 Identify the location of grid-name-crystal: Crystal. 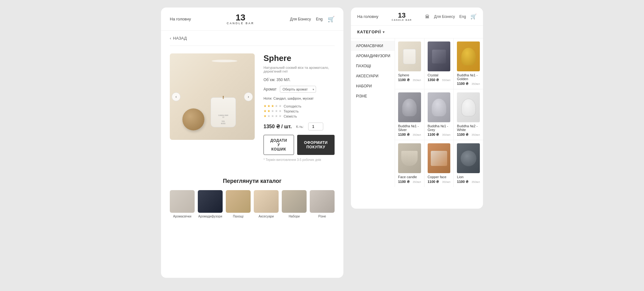
(439, 75).